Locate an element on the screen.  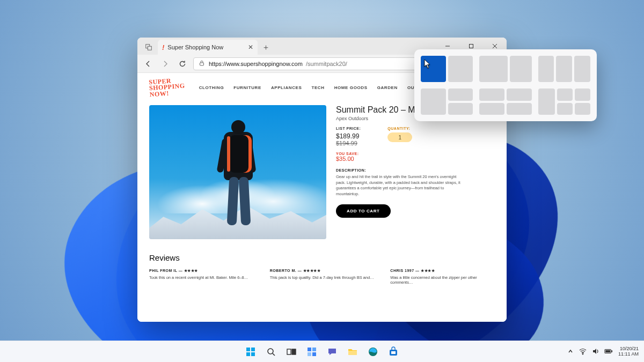
nav-forward-button is located at coordinates (165, 64).